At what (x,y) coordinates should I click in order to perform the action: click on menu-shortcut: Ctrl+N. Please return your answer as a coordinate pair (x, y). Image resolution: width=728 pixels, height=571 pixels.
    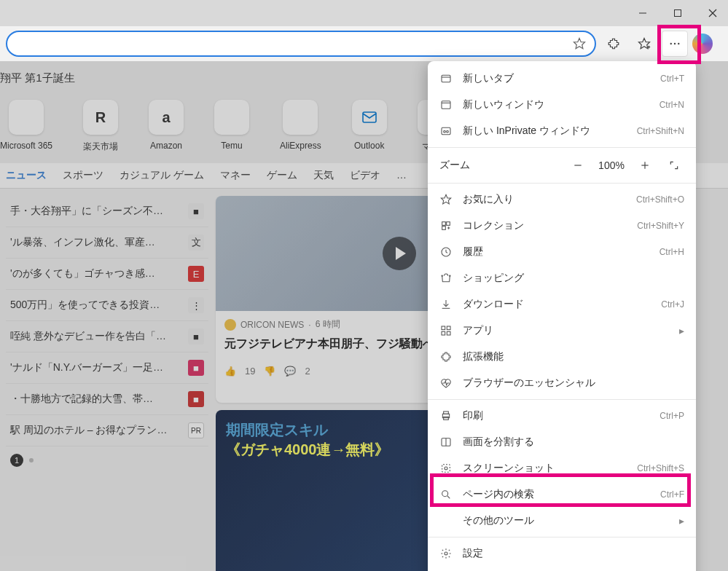
    Looking at the image, I should click on (672, 105).